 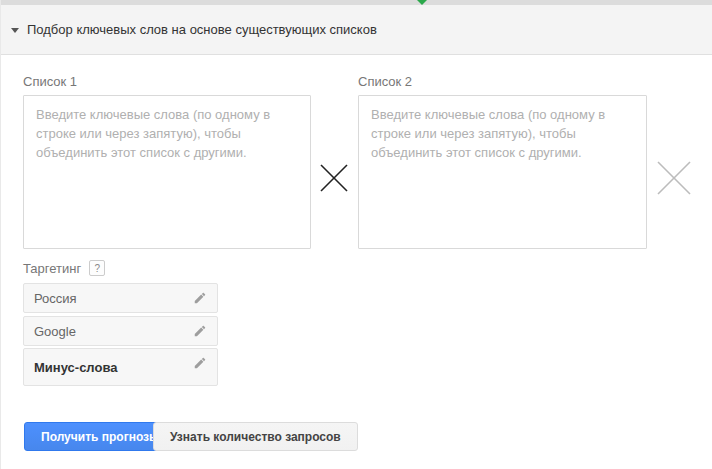 What do you see at coordinates (356, 30) in the screenshot?
I see `section-header: Подбор ключевых слов на основе существую…` at bounding box center [356, 30].